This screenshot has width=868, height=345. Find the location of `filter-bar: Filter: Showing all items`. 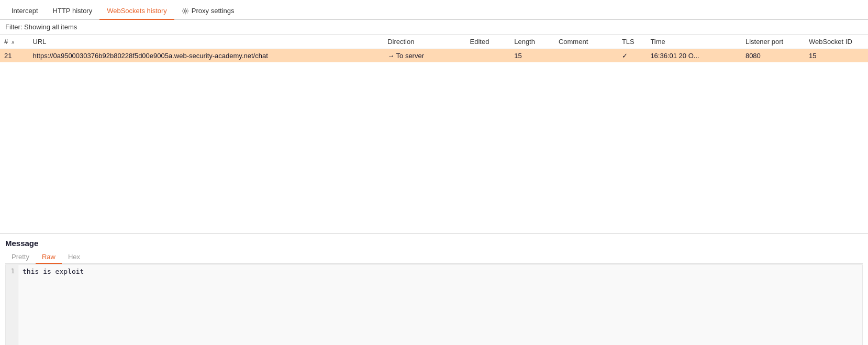

filter-bar: Filter: Showing all items is located at coordinates (434, 27).